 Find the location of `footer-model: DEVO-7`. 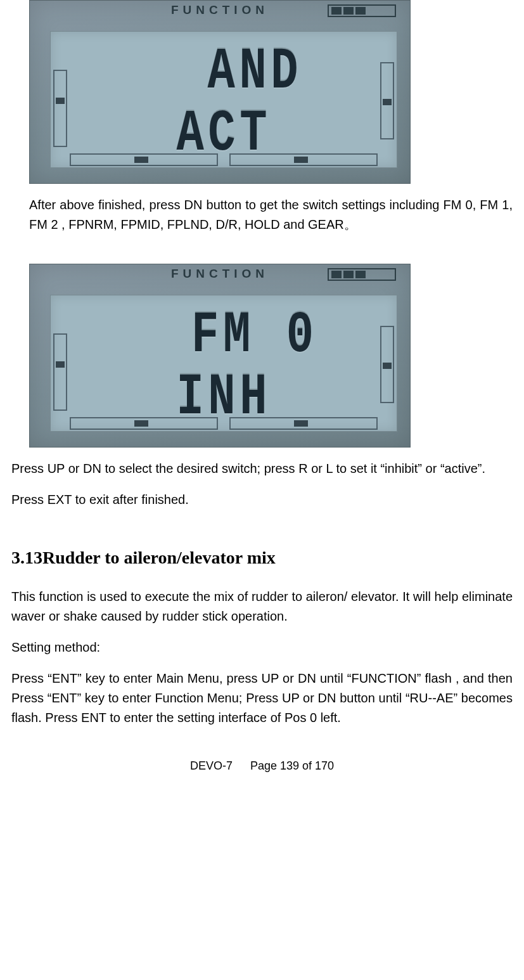

footer-model: DEVO-7 is located at coordinates (212, 766).